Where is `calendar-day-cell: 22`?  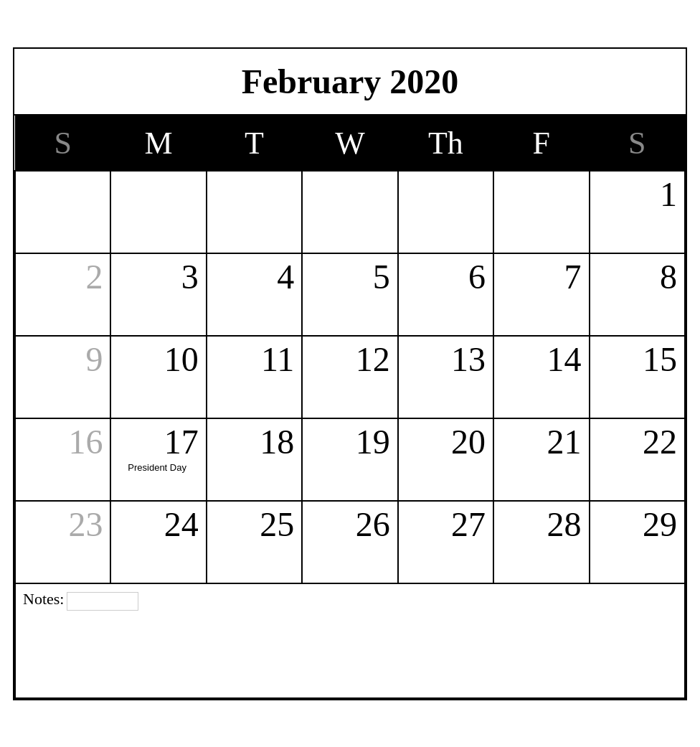
calendar-day-cell: 22 is located at coordinates (637, 459).